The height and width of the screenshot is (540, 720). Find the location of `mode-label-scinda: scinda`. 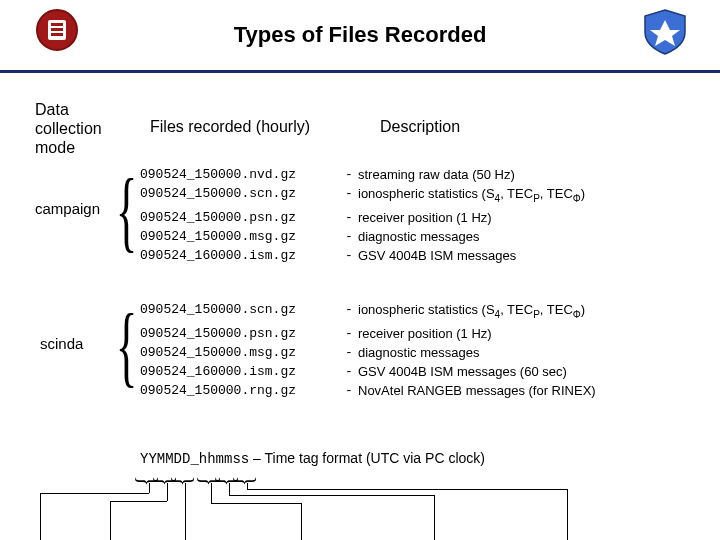

mode-label-scinda: scinda is located at coordinates (62, 344).